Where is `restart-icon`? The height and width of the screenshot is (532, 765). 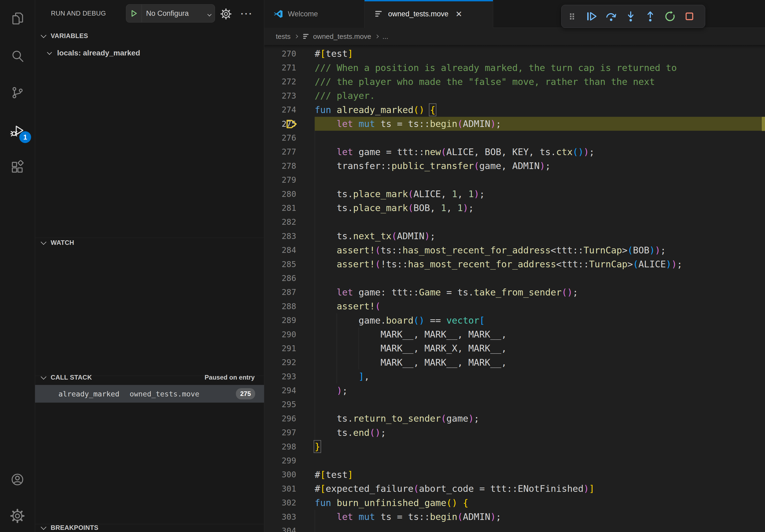 restart-icon is located at coordinates (670, 17).